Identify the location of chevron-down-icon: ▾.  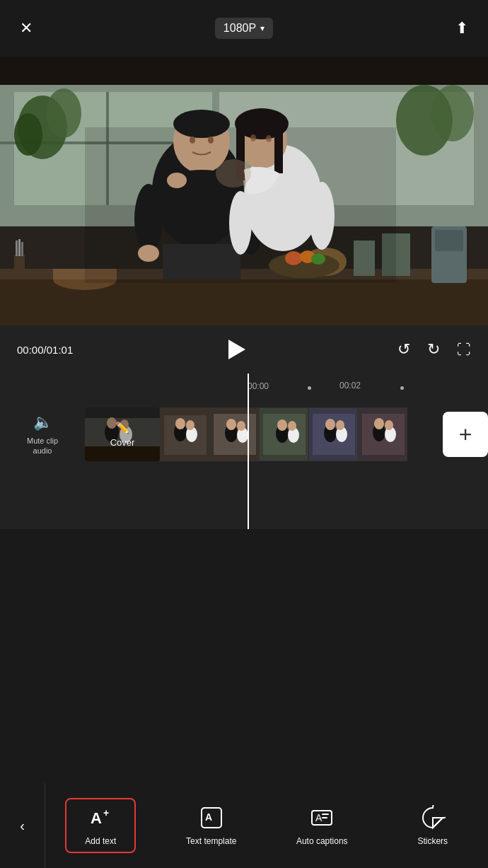
(262, 28).